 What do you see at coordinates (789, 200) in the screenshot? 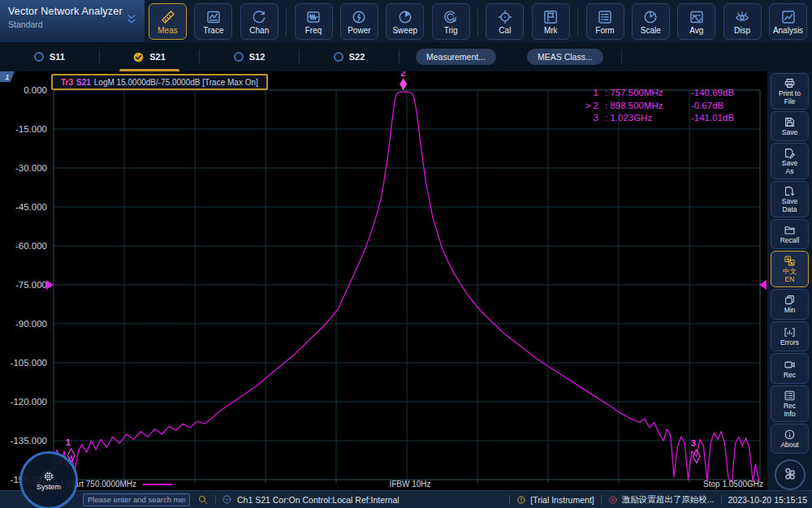
I see `sidebar-button-save-data: Save Data` at bounding box center [789, 200].